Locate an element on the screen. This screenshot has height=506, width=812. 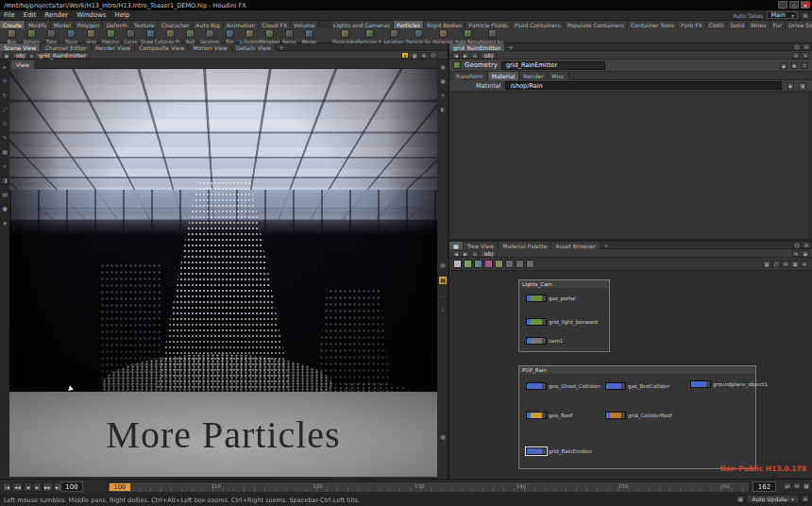
shelf-tool: Tube is located at coordinates (51, 36).